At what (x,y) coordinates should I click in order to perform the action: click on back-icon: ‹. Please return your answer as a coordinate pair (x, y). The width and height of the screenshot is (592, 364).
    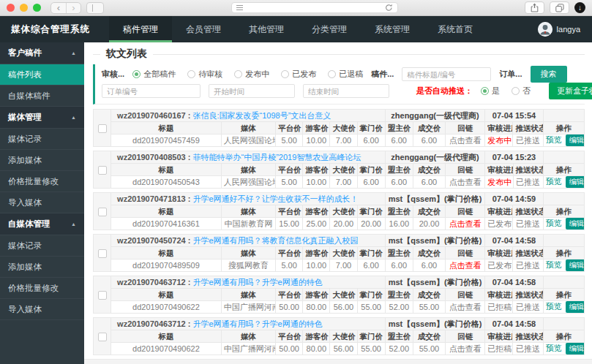
    Looking at the image, I should click on (59, 8).